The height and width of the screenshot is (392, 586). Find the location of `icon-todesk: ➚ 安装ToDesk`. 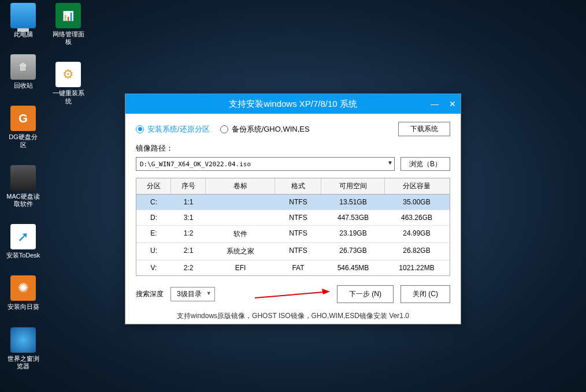

icon-todesk: ➚ 安装ToDesk is located at coordinates (23, 241).